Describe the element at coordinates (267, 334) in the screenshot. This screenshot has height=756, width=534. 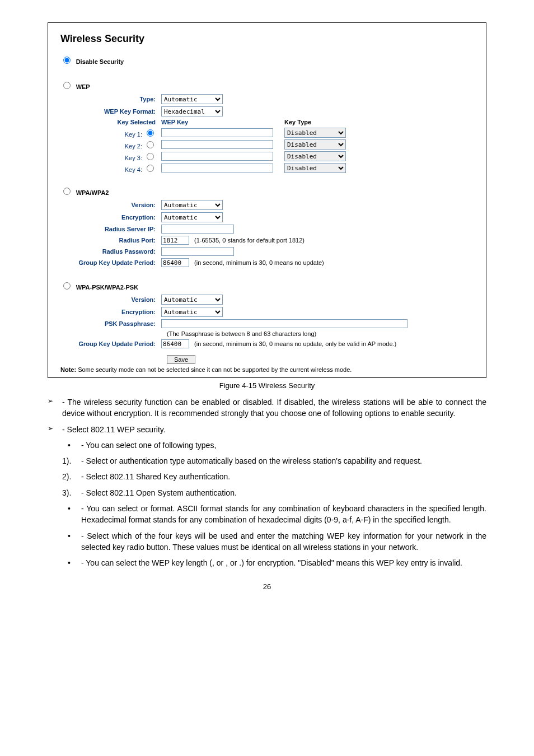
I see `psk-passphrase-hint: (The Passphrase is between 8 and 63 char…` at that location.